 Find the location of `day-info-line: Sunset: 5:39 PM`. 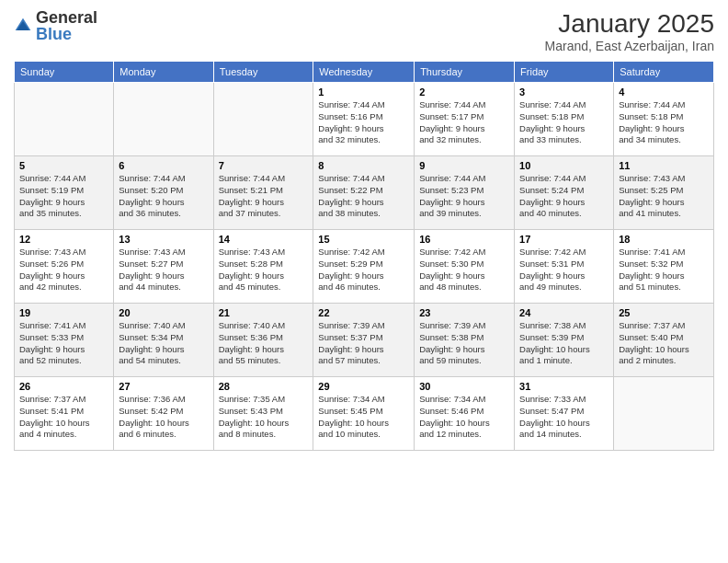

day-info-line: Sunset: 5:39 PM is located at coordinates (552, 337).